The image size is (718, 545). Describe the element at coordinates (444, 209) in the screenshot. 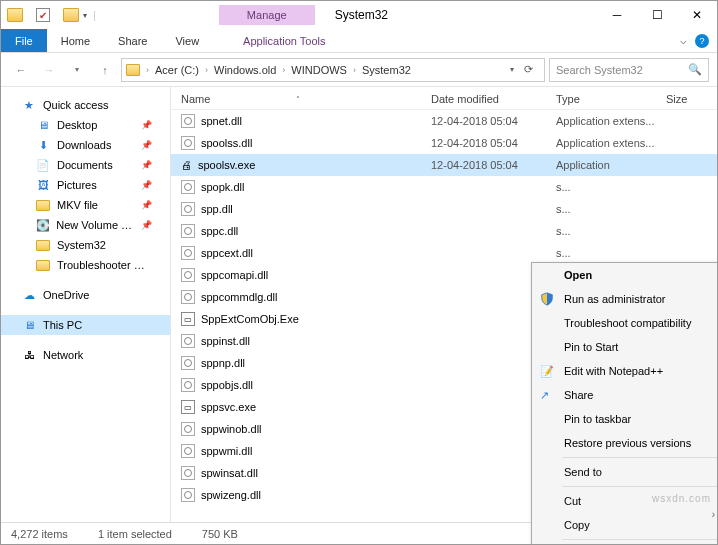

I see `file-row: spp.dlls...` at that location.